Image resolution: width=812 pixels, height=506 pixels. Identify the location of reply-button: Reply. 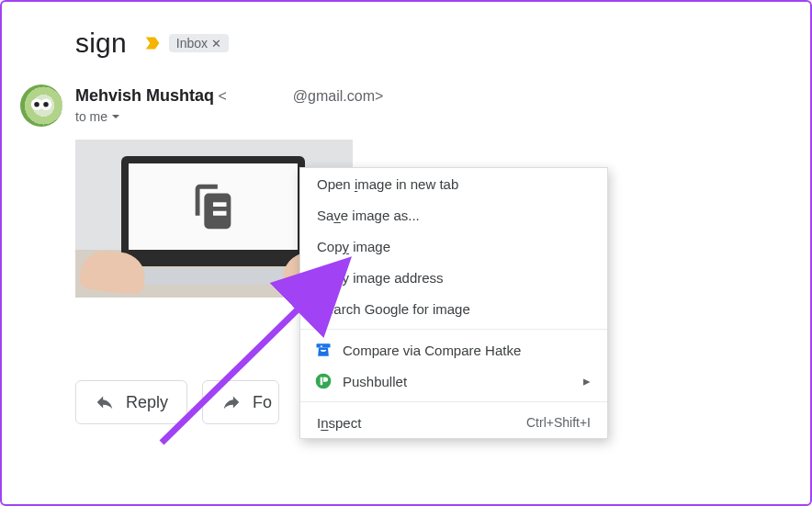
(131, 402).